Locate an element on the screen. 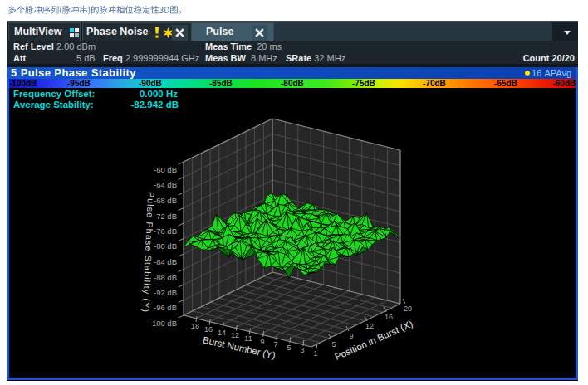 The image size is (588, 385). svg-text: -72 dB is located at coordinates (165, 216).